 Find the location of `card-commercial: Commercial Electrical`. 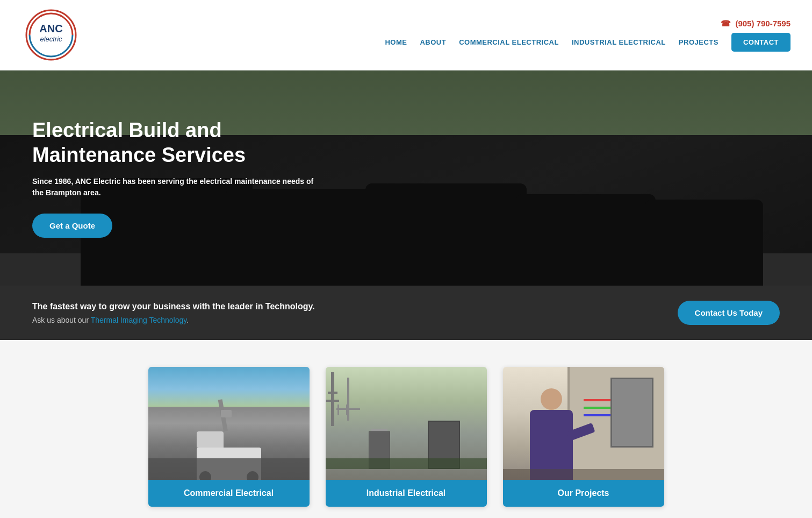

card-commercial: Commercial Electrical is located at coordinates (229, 437).